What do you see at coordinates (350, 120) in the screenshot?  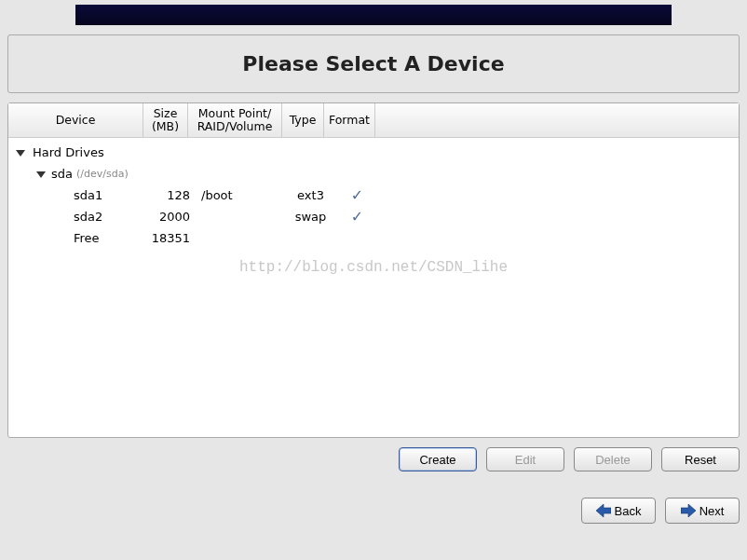 I see `col-format: Format` at bounding box center [350, 120].